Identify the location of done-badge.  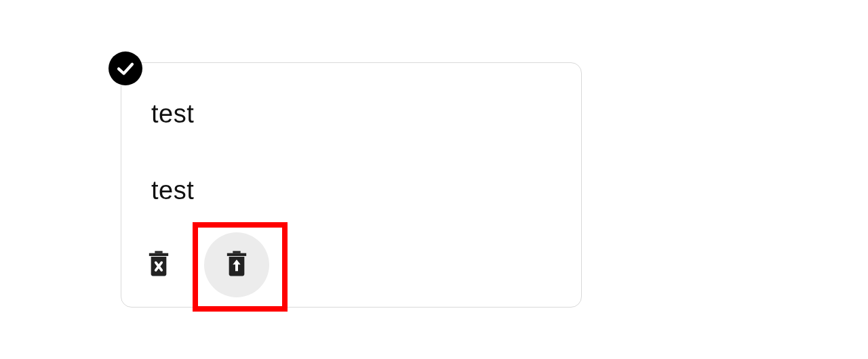
(125, 68).